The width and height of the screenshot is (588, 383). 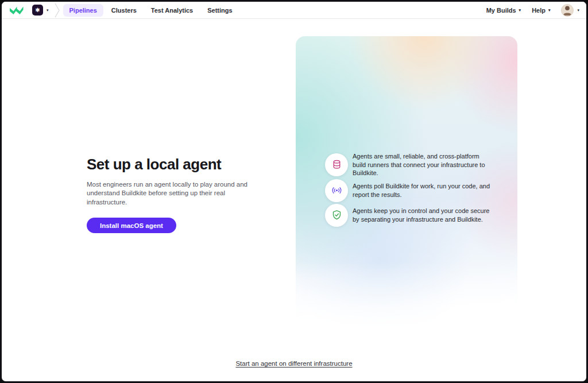 I want to click on my-builds-menu: My Builds ▾, so click(x=504, y=10).